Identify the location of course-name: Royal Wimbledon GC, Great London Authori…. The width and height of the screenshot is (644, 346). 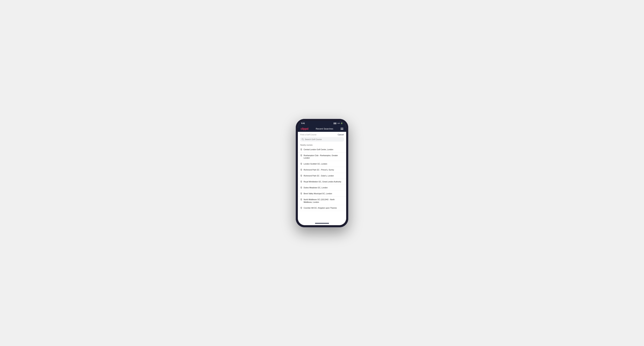
(322, 182).